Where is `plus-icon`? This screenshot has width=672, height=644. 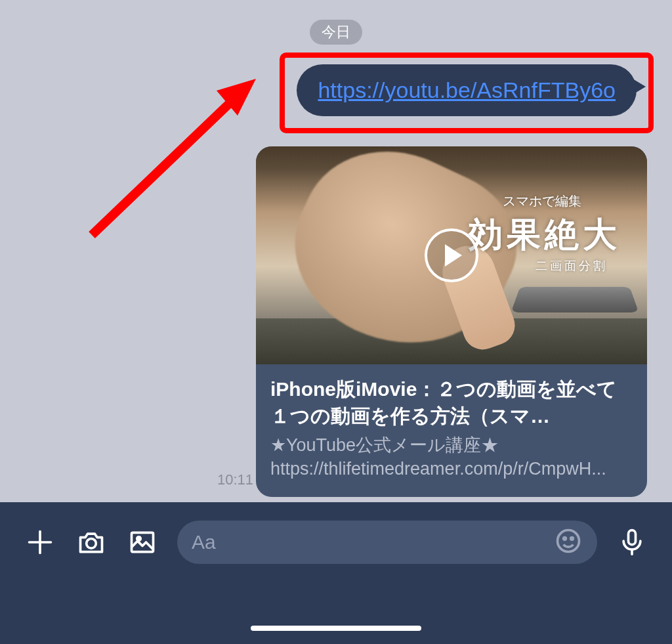 plus-icon is located at coordinates (40, 542).